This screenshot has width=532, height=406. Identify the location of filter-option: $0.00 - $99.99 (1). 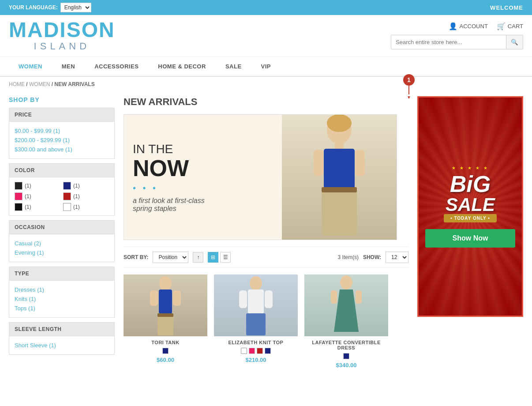
(62, 131).